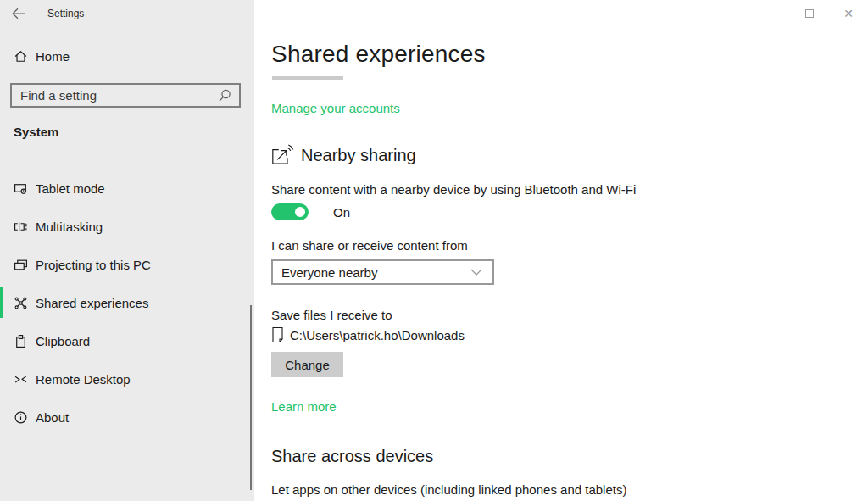 This screenshot has height=501, width=868. Describe the element at coordinates (300, 212) in the screenshot. I see `toggle-knob` at that location.